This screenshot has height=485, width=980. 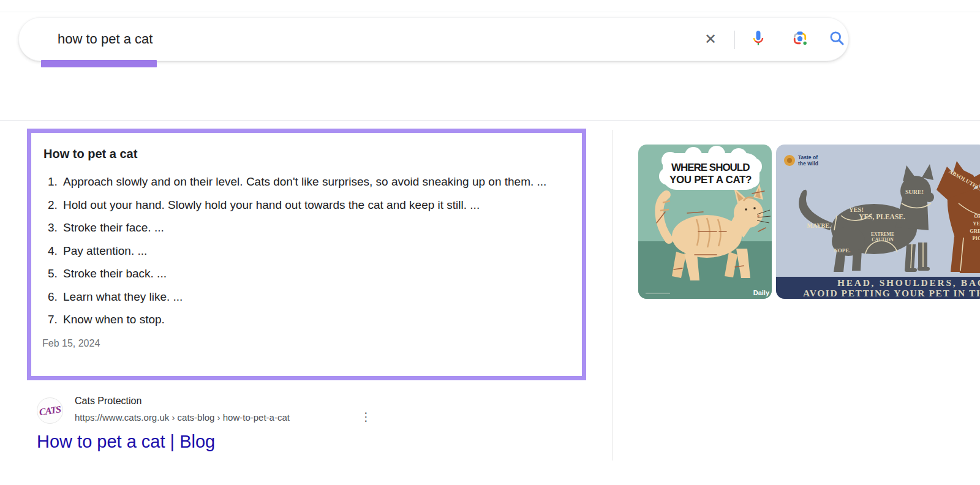 I want to click on query-annotation-underline, so click(x=99, y=64).